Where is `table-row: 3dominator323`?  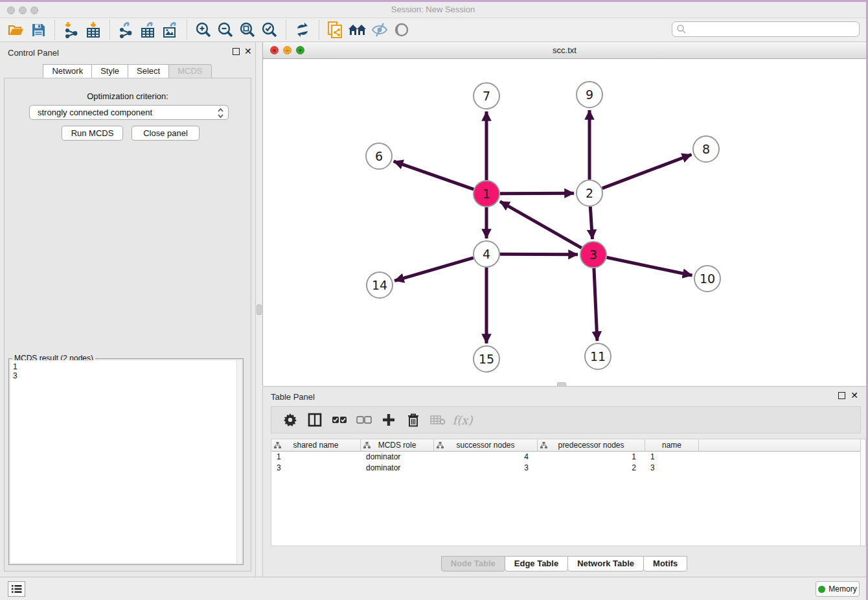
table-row: 3dominator323 is located at coordinates (566, 468).